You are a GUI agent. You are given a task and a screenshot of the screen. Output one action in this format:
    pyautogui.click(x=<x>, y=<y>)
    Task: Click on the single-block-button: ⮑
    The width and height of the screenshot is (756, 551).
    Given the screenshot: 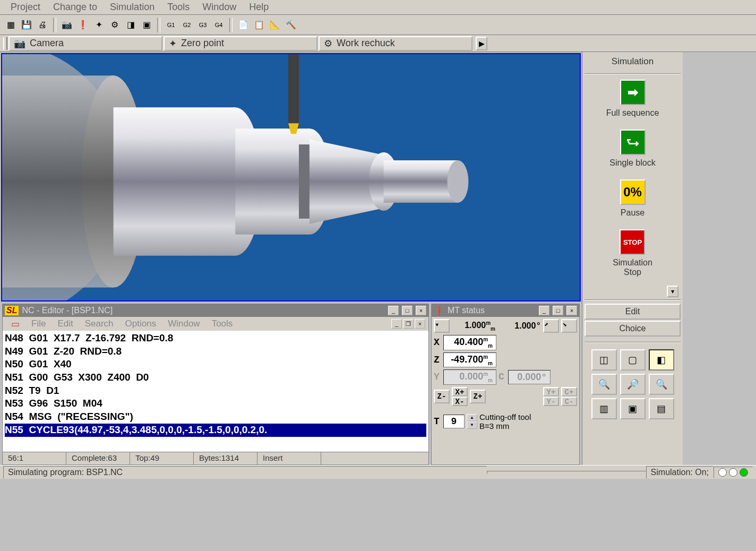 What is the action you would take?
    pyautogui.click(x=633, y=142)
    